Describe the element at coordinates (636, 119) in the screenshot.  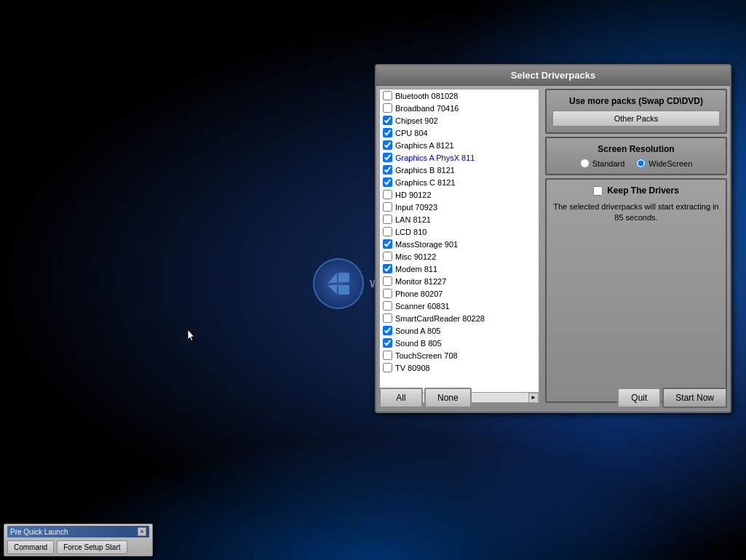
I see `other-packs-button: Other Packs` at that location.